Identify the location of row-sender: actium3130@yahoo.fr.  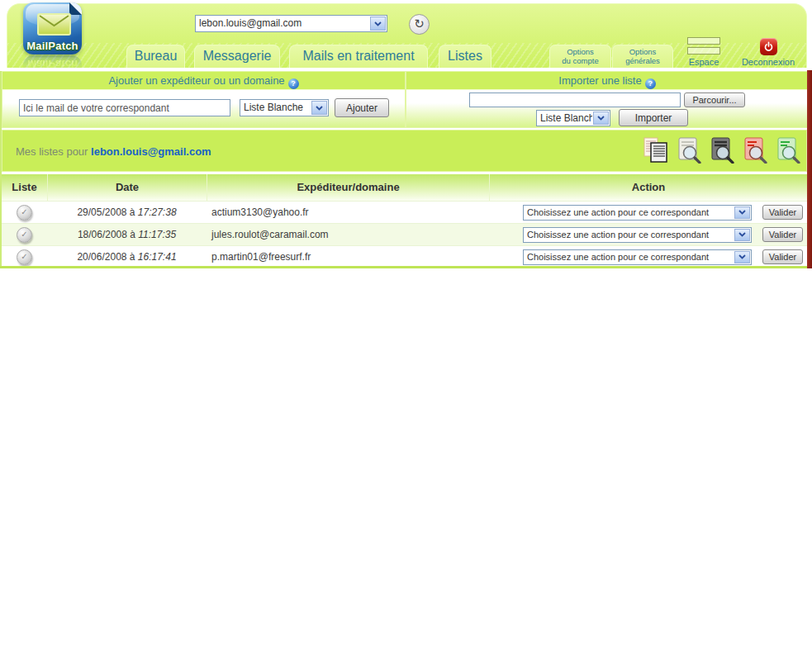
(348, 212).